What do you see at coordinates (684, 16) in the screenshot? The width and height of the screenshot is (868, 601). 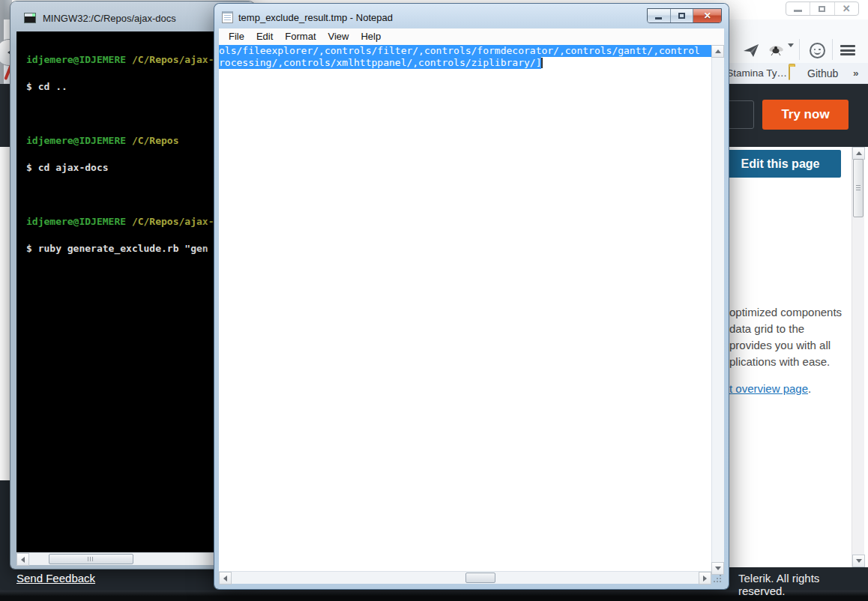 I see `notepad-window-controls: ✕` at bounding box center [684, 16].